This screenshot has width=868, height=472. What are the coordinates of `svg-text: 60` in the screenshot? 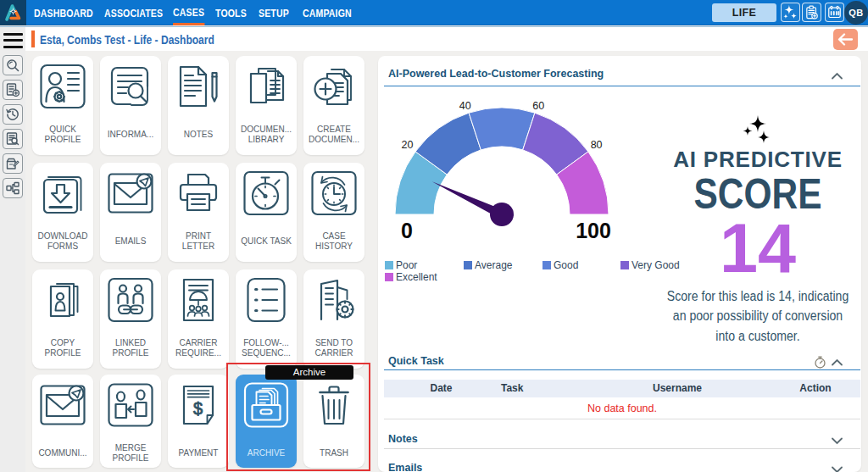 It's located at (538, 106).